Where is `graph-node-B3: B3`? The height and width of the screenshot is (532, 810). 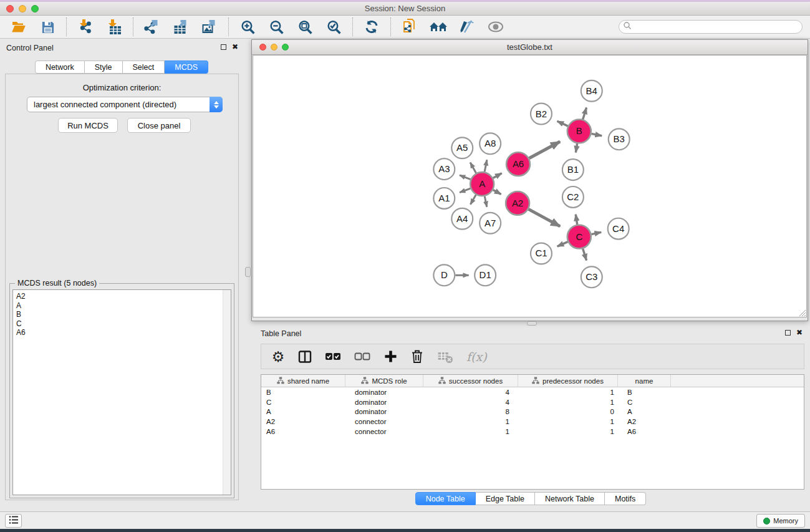 graph-node-B3: B3 is located at coordinates (619, 139).